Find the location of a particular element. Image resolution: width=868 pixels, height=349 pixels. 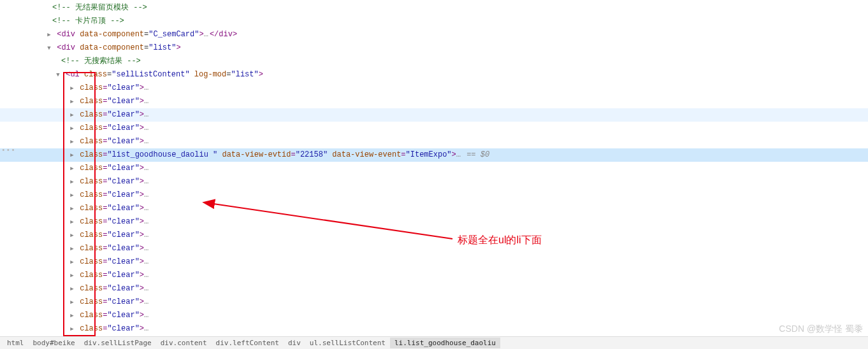

breadcrumb-item: html is located at coordinates (15, 343).